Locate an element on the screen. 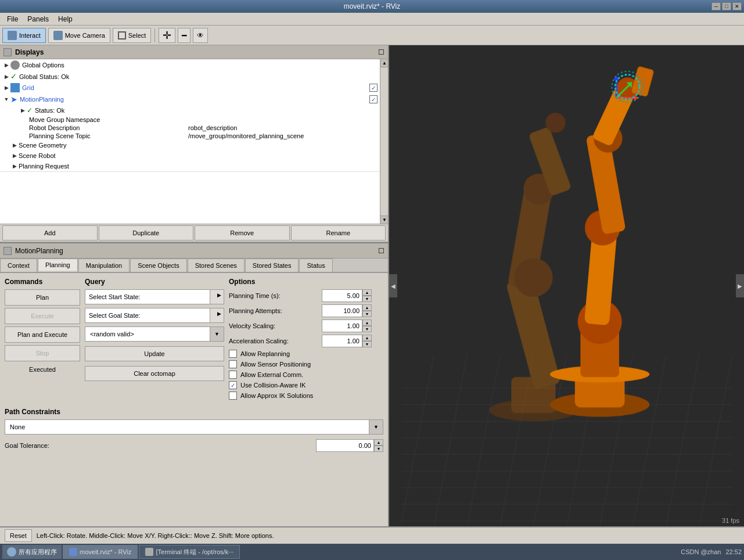 Image resolution: width=744 pixels, height=560 pixels. duplicate-button: Duplicate is located at coordinates (146, 233).